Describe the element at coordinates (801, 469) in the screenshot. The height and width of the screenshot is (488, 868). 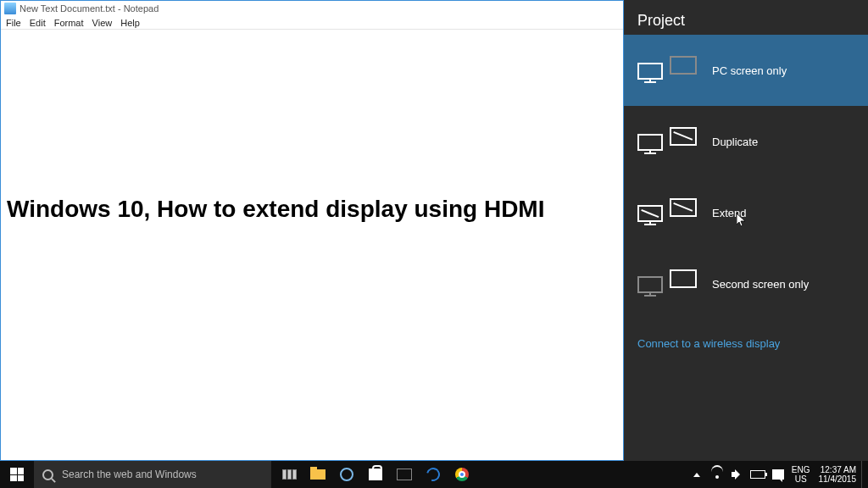
I see `lang-code: ENG` at that location.